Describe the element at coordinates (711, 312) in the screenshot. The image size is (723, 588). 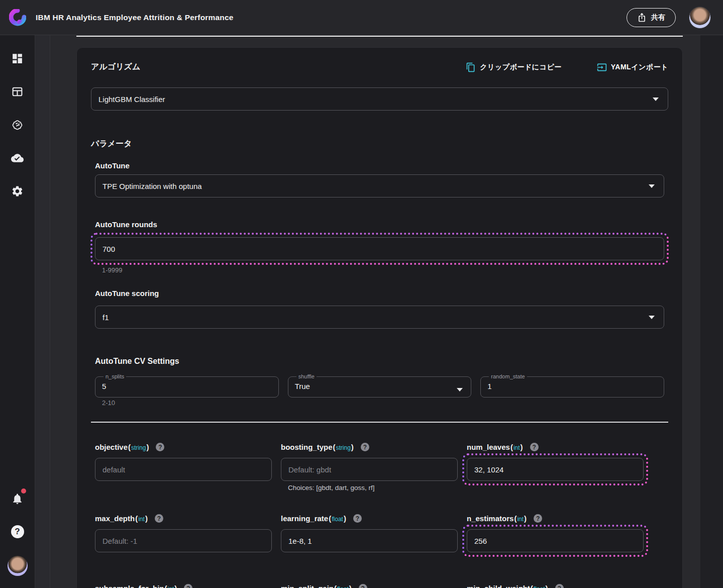
I see `right-gutter` at that location.